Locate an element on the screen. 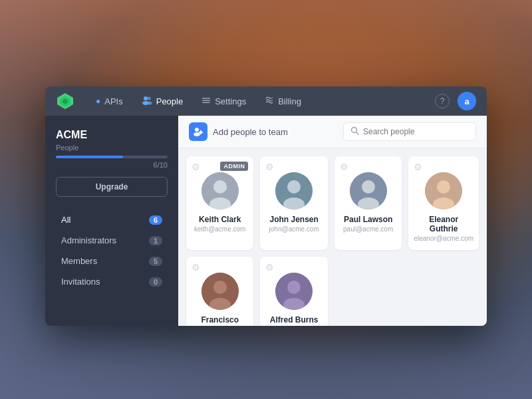  person-email-keith: keith@acme.com is located at coordinates (219, 229).